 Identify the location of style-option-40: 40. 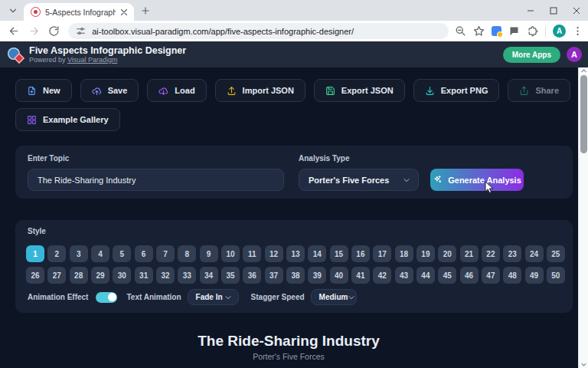
(339, 275).